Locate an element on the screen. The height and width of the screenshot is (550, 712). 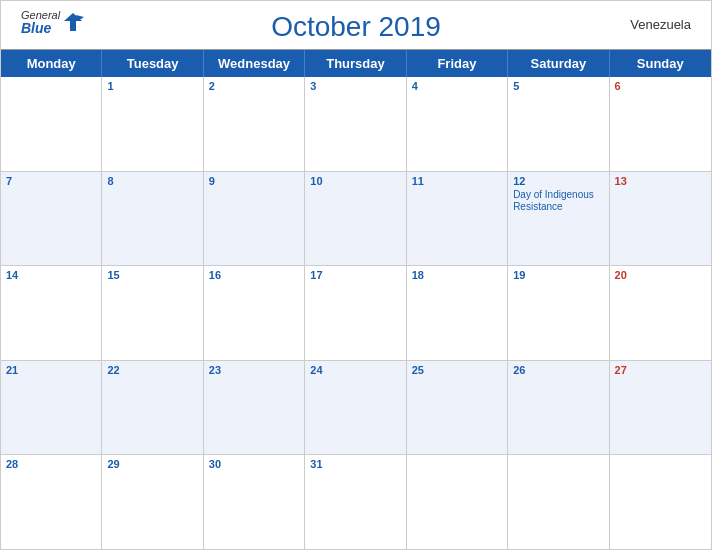
day-number: 7 is located at coordinates (51, 181).